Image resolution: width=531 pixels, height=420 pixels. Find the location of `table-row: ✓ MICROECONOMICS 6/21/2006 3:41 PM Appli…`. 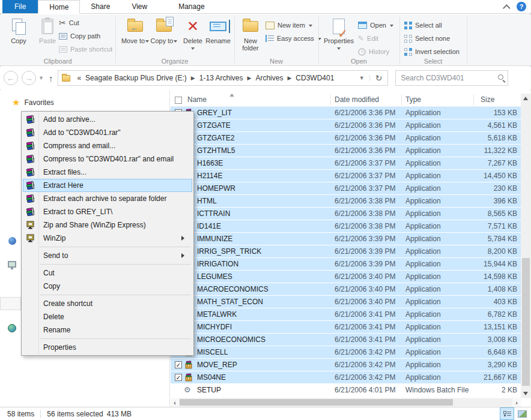

table-row: ✓ MICROECONOMICS 6/21/2006 3:41 PM Appli… is located at coordinates (346, 340).